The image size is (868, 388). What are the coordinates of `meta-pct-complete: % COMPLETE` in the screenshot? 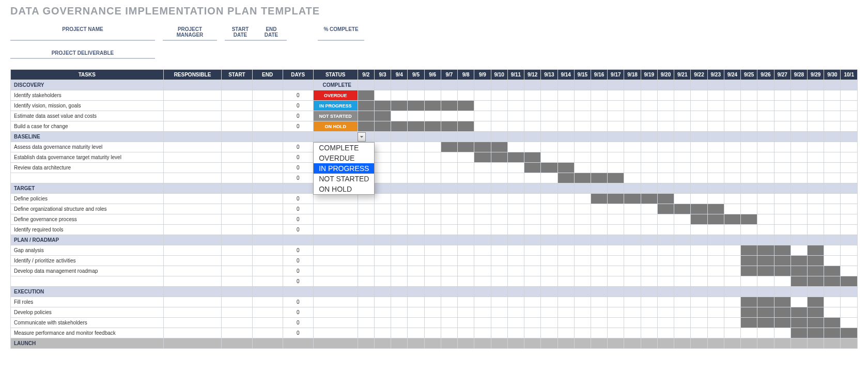 It's located at (341, 33).